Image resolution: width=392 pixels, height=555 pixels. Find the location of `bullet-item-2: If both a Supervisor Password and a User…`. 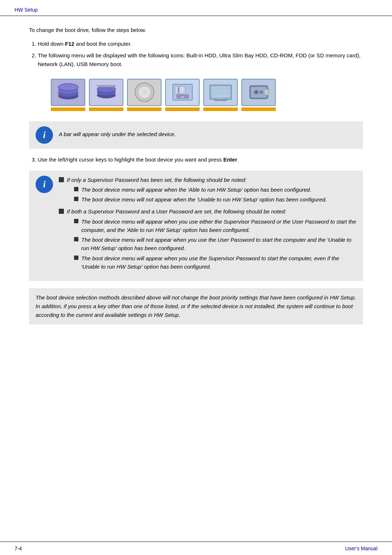

bullet-item-2: If both a Supervisor Password and a User… is located at coordinates (208, 240).